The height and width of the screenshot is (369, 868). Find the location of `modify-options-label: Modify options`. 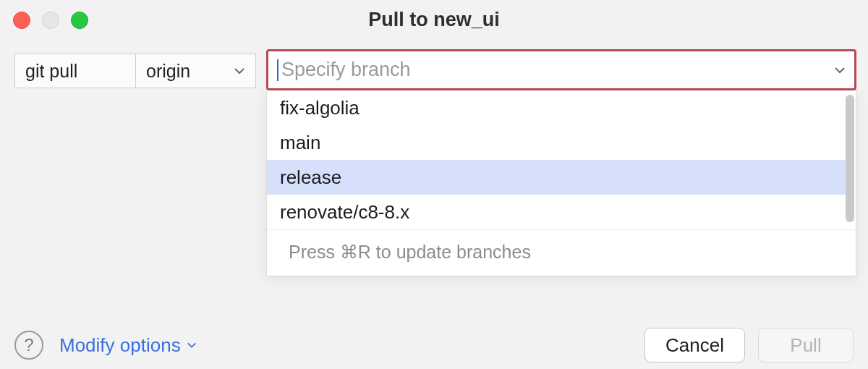

modify-options-label: Modify options is located at coordinates (120, 346).